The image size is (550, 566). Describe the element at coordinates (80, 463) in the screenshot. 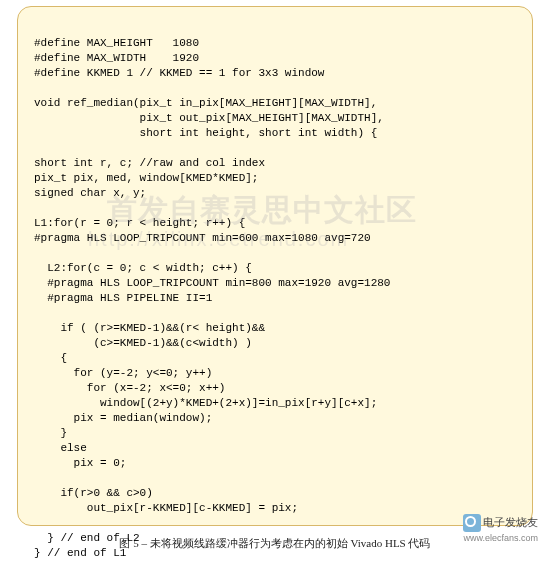

I see `code-line: pix = 0;` at that location.